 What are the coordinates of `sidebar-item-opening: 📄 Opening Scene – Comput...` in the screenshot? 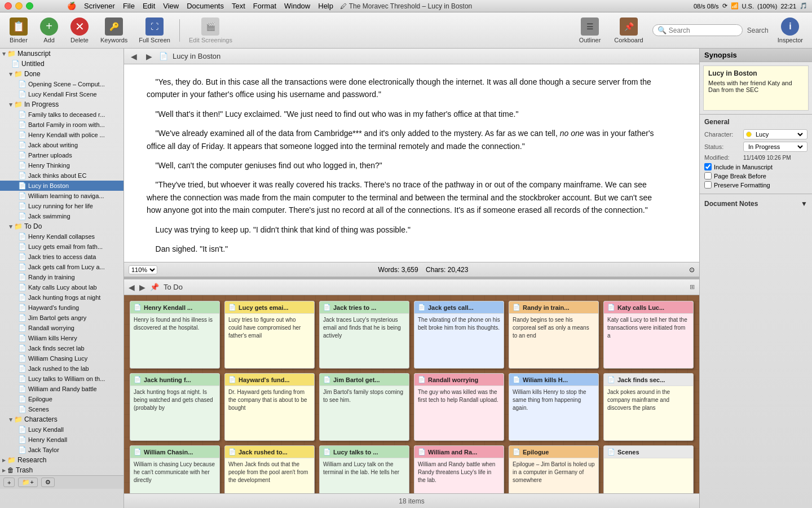 It's located at (62, 84).